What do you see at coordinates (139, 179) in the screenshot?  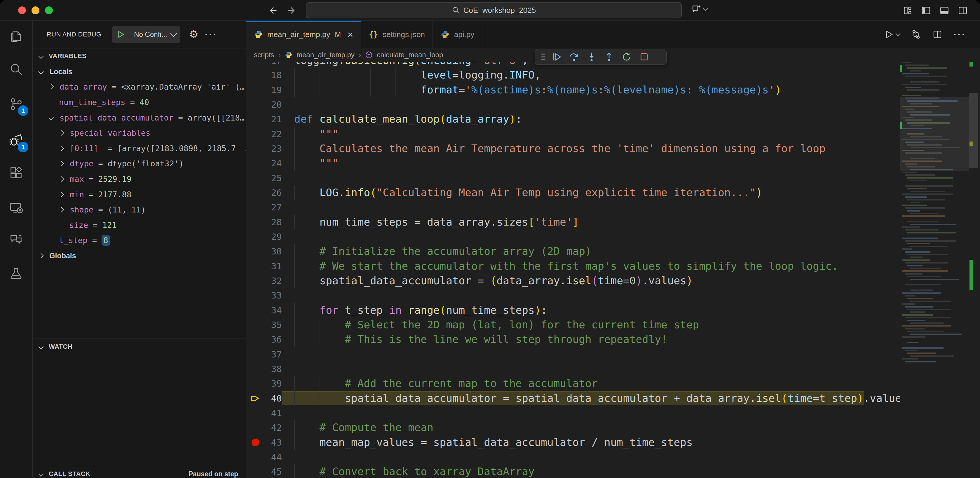 I see `variable-row: max = 2529.19` at bounding box center [139, 179].